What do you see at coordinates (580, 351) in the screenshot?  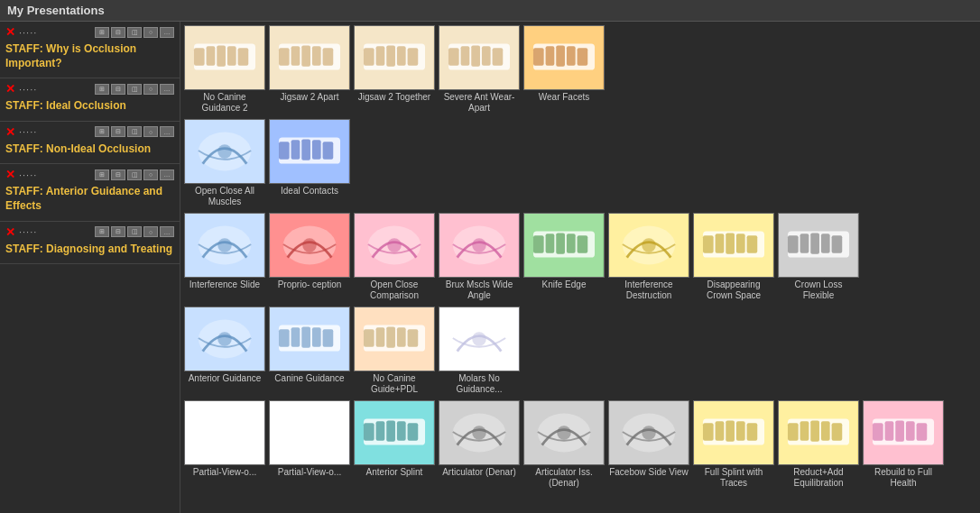 I see `presentation-row-3: Anterior Guidance Canine Guidance` at bounding box center [580, 351].